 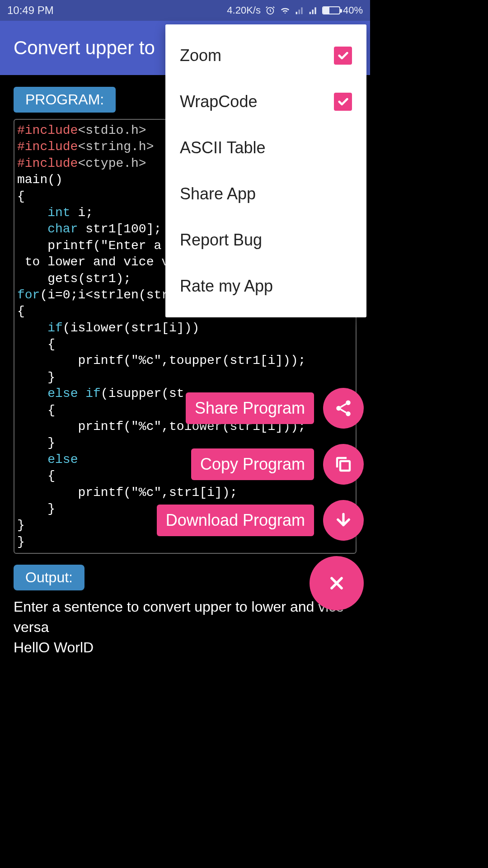 What do you see at coordinates (226, 286) in the screenshot?
I see `menu-label: Rate my App` at bounding box center [226, 286].